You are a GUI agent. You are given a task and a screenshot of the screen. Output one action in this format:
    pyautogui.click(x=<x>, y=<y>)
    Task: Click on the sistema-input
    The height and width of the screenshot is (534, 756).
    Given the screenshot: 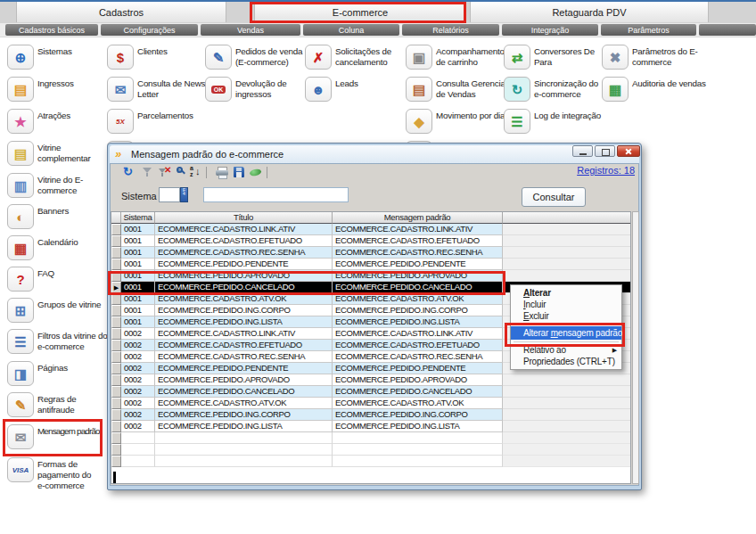 What is the action you would take?
    pyautogui.click(x=169, y=194)
    